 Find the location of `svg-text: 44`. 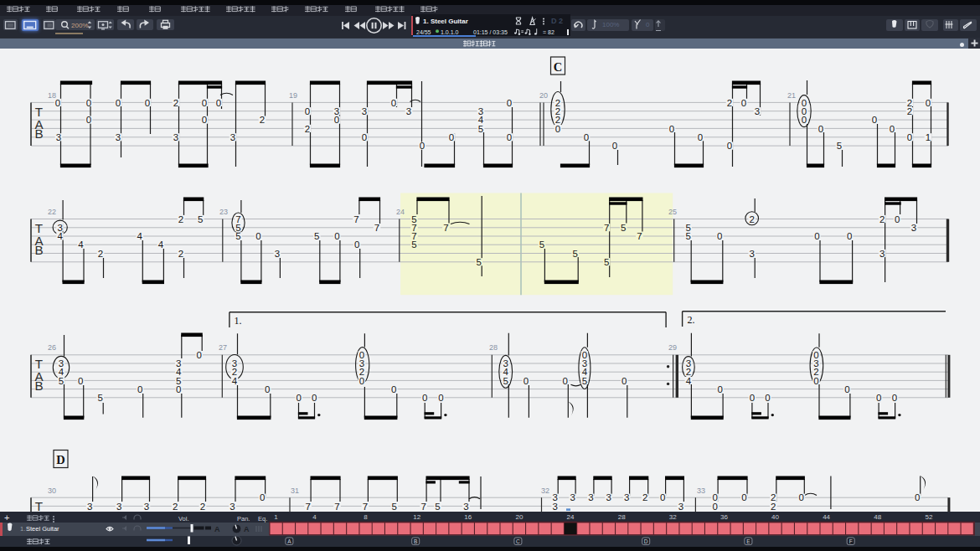

svg-text: 44 is located at coordinates (826, 518).